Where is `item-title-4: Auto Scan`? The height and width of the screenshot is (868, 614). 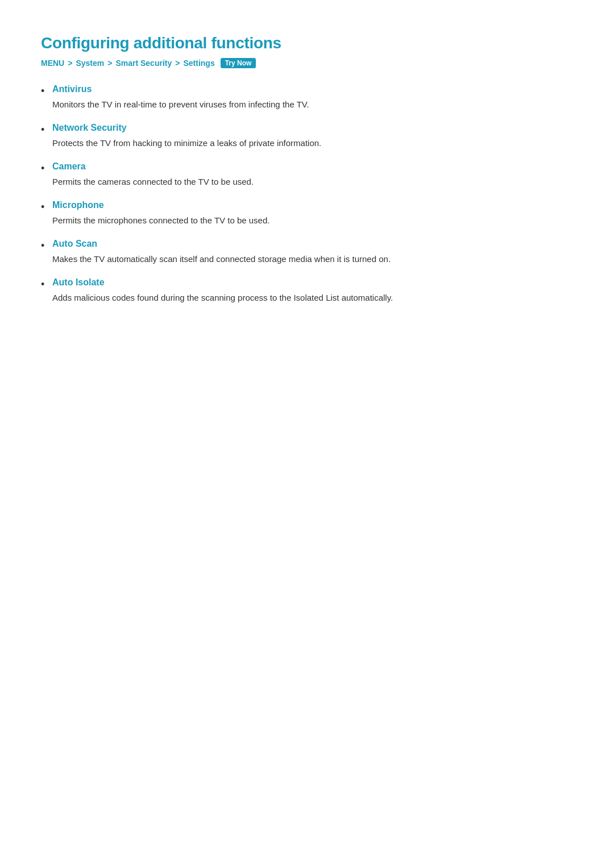
item-title-4: Auto Scan is located at coordinates (313, 244).